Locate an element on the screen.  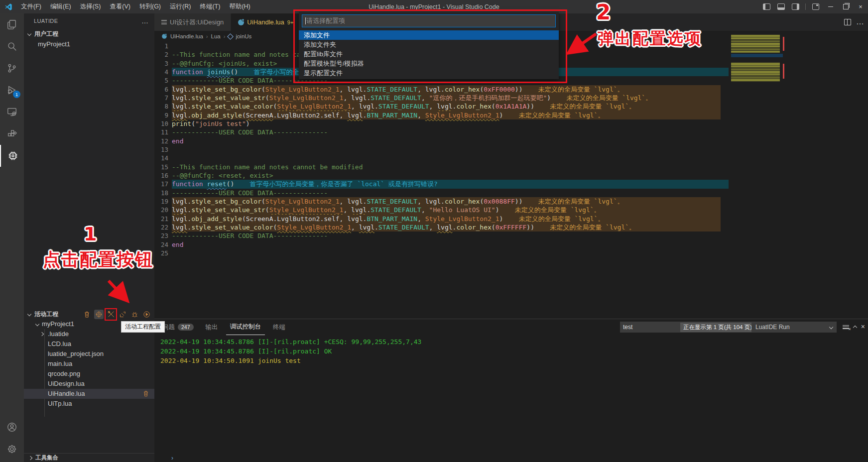
export-project-icon is located at coordinates (123, 315).